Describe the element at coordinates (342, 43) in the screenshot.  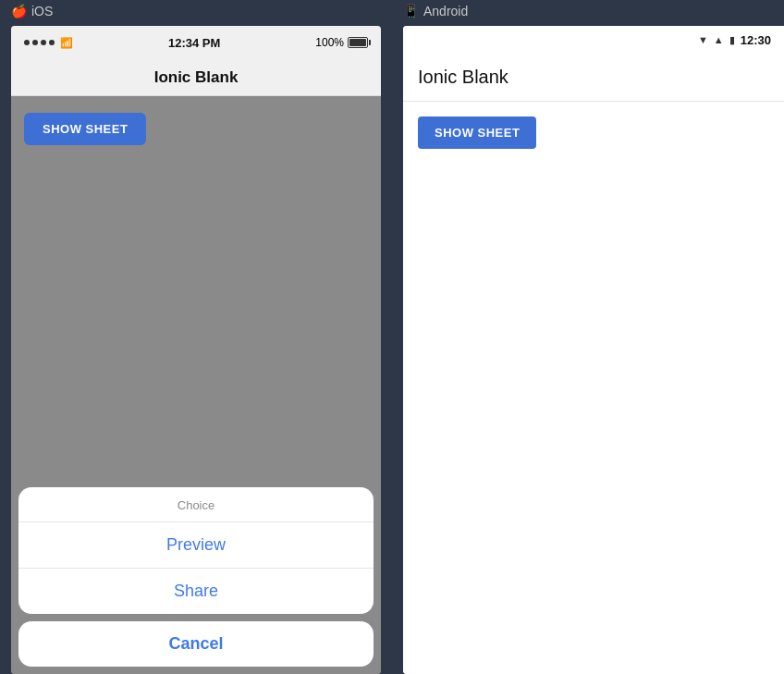
I see `ios-status-right: 100%` at that location.